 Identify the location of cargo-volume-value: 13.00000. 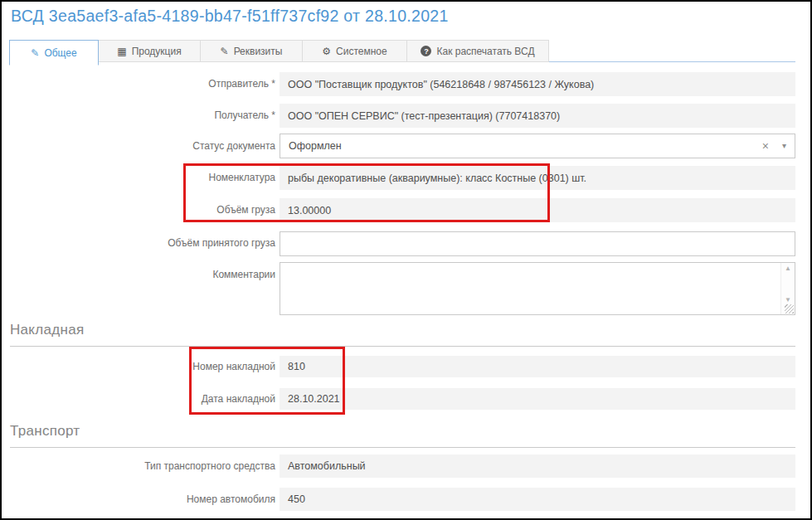
(537, 211).